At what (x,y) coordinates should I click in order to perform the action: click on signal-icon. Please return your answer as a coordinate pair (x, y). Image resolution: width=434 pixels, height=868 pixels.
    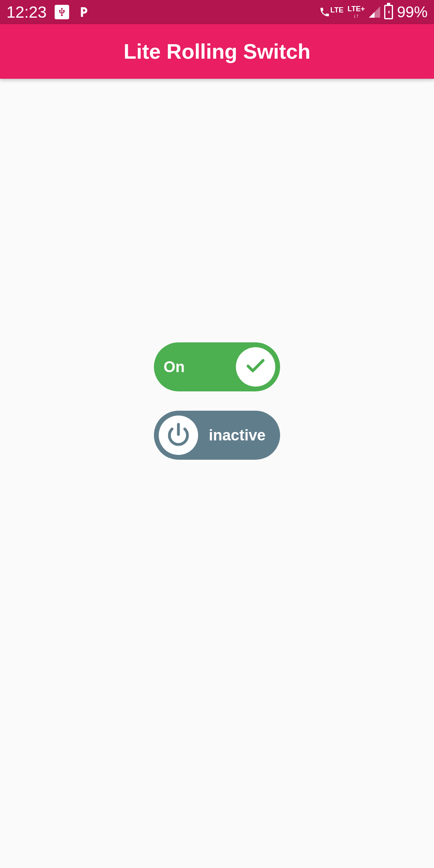
    Looking at the image, I should click on (375, 12).